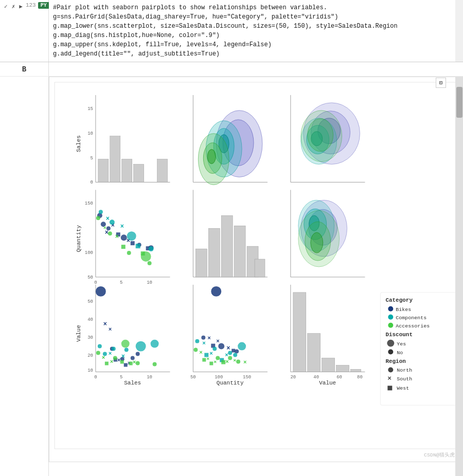  I want to click on svg-text: South, so click(404, 379).